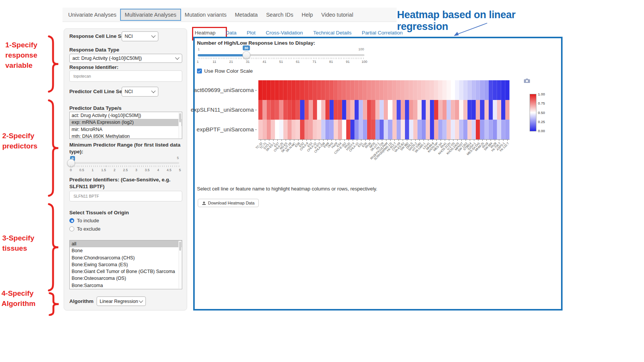 The width and height of the screenshot is (644, 362). I want to click on tissue-include-label: To include, so click(88, 220).